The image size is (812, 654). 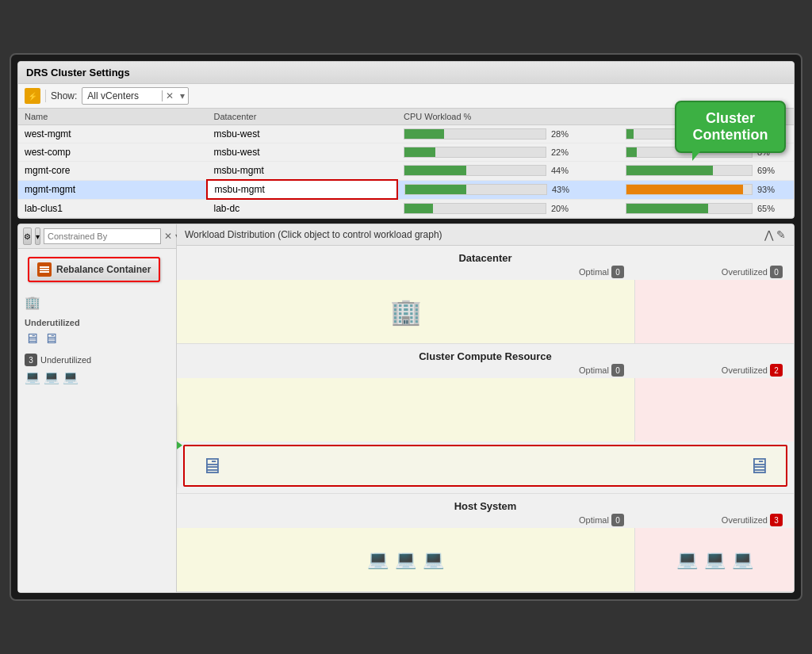 What do you see at coordinates (715, 560) in the screenshot?
I see `host-right-icons: 💻 💻 💻` at bounding box center [715, 560].